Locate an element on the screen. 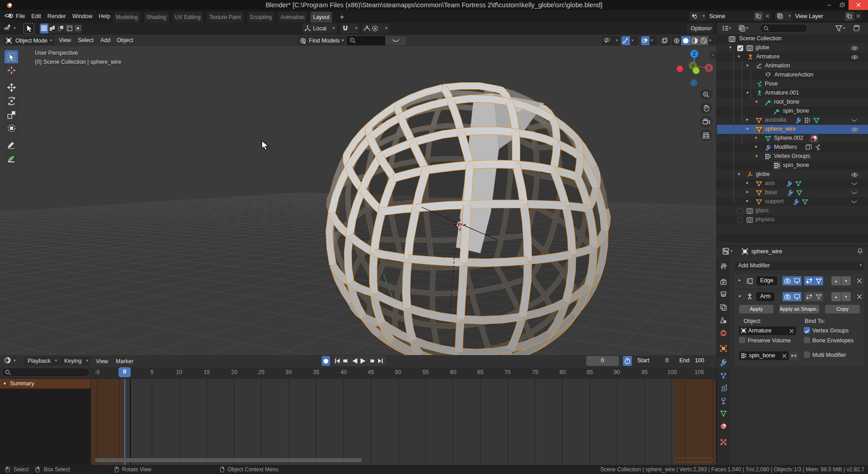 The height and width of the screenshot is (474, 868). svg-text: Z is located at coordinates (694, 54).